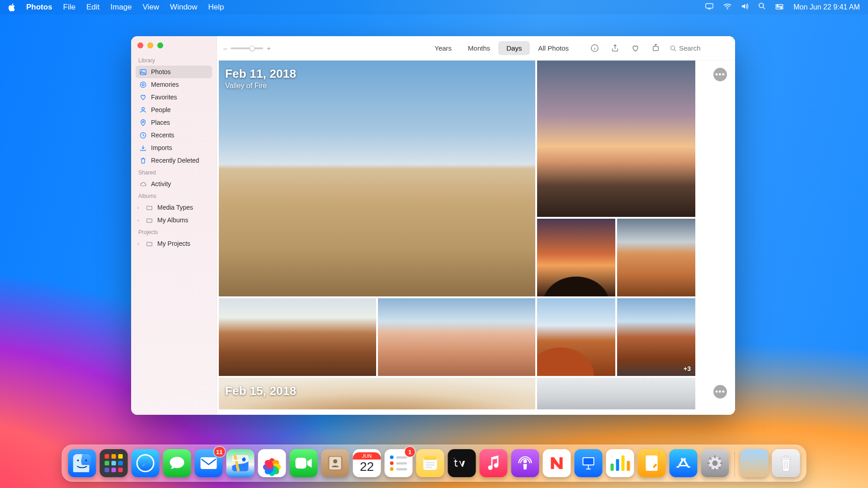 This screenshot has height=488, width=868. Describe the element at coordinates (269, 48) in the screenshot. I see `zoom-in-icon: +` at that location.